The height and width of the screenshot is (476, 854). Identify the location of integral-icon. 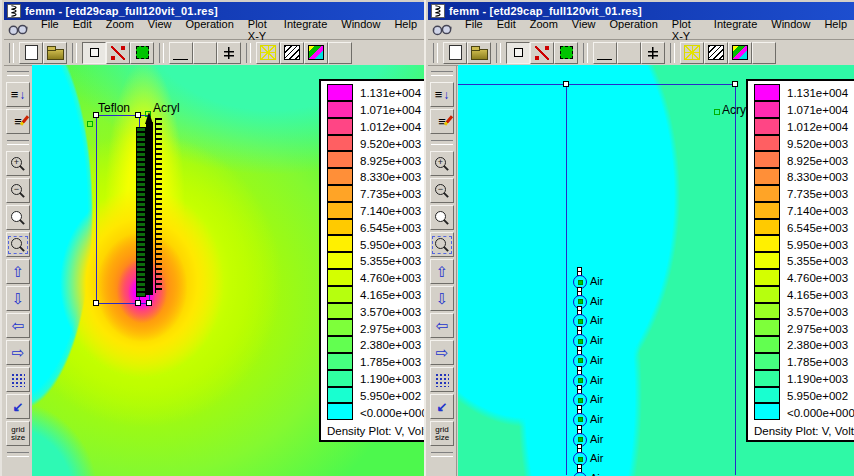
(629, 53).